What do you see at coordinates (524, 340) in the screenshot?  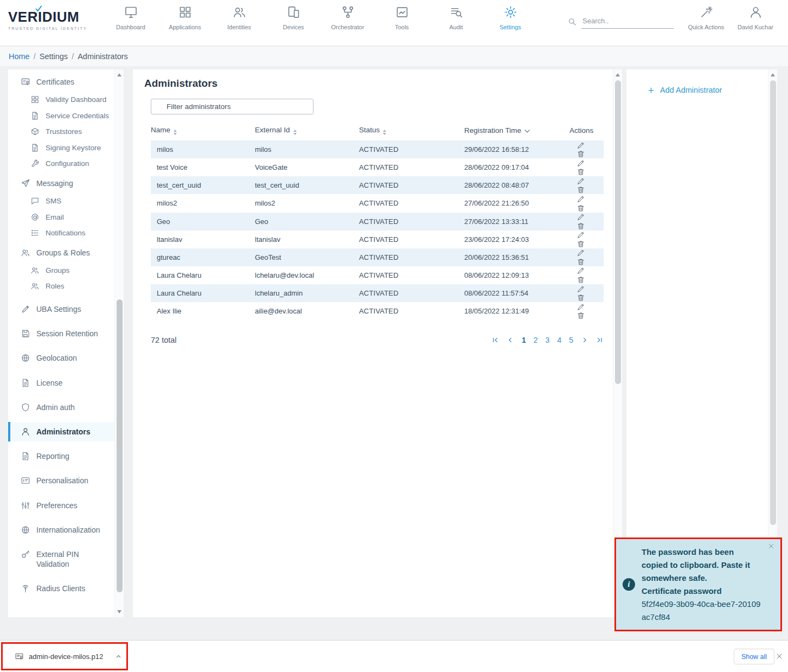 I see `page-1-button: 1` at bounding box center [524, 340].